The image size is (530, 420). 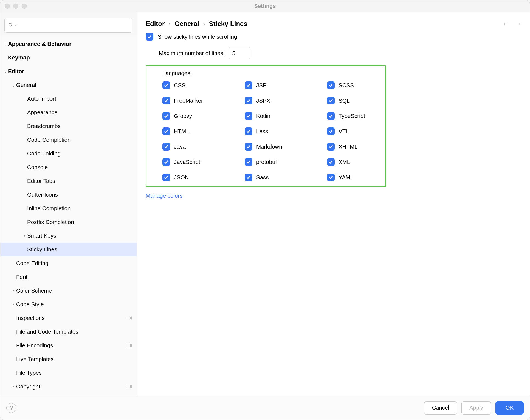 What do you see at coordinates (129, 318) in the screenshot?
I see `project-settings-icon` at bounding box center [129, 318].